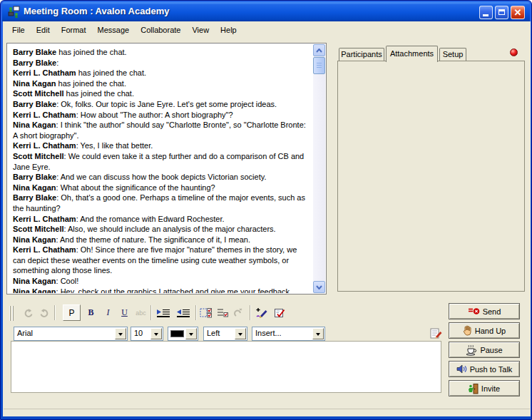  Describe the element at coordinates (266, 11) in the screenshot. I see `title-bar: Meeting Room : Avalon Academy ✕` at that location.